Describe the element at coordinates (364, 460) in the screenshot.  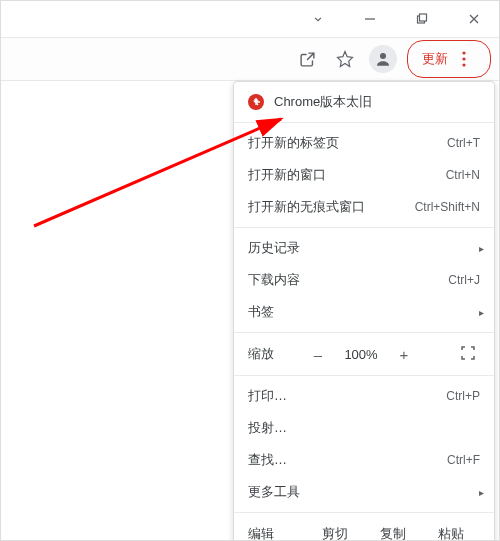
I see `menu-item-find: 查找… Ctrl+F` at that location.